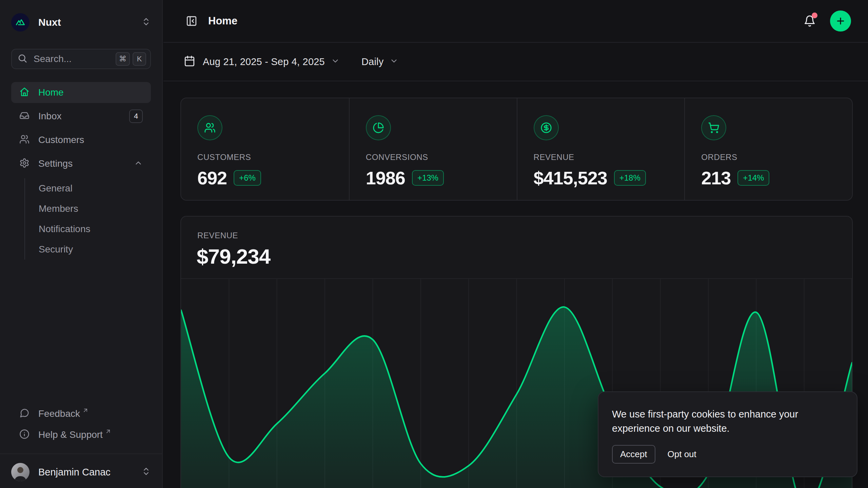 The height and width of the screenshot is (488, 868). I want to click on help-support-label: Help & Support, so click(71, 435).